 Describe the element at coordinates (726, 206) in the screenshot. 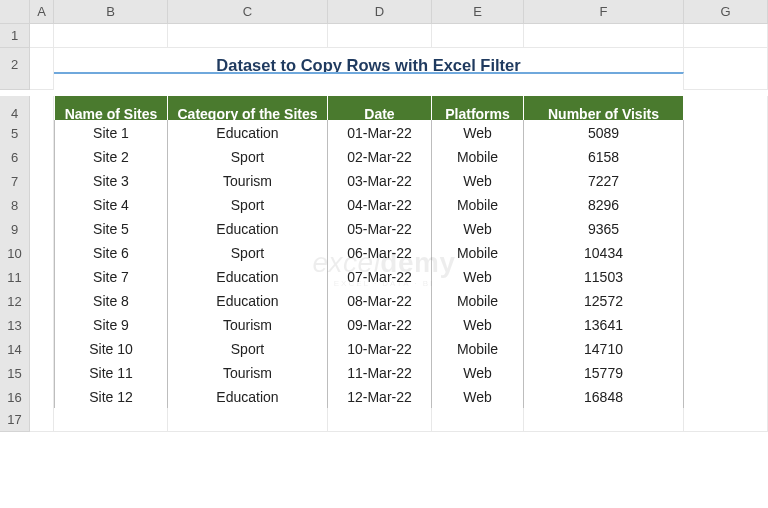

I see `cell-G8` at that location.